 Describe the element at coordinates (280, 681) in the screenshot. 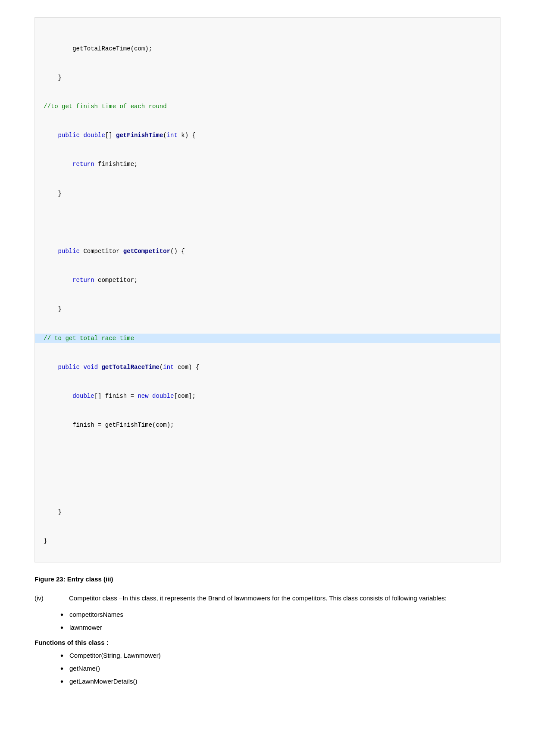

I see `list-item: getLawnMowerDetails()` at that location.